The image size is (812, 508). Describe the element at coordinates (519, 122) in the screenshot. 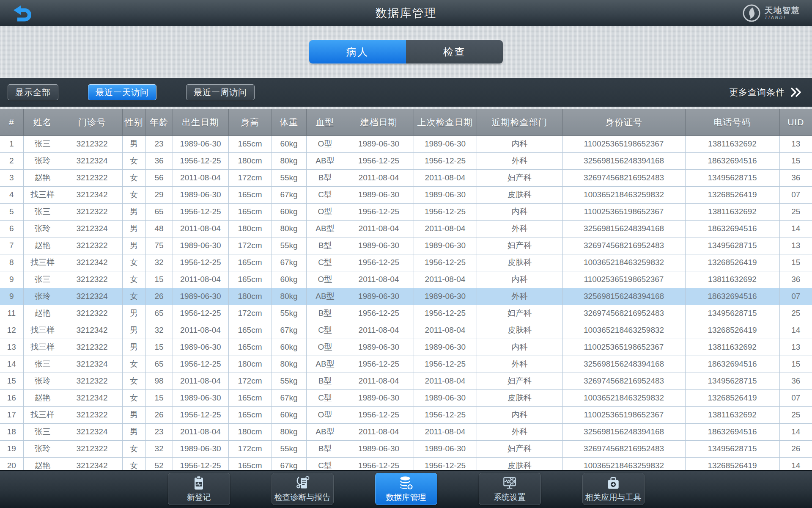

I see `column-header-recent-department: 近期检查部门` at that location.